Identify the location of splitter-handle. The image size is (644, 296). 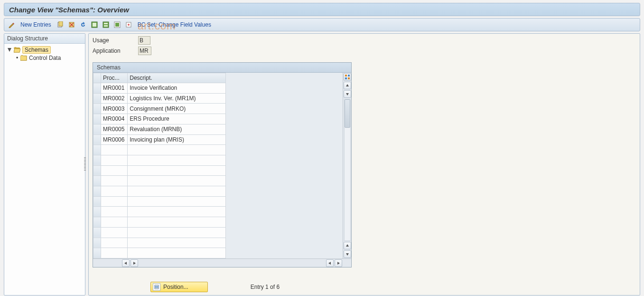
(85, 164).